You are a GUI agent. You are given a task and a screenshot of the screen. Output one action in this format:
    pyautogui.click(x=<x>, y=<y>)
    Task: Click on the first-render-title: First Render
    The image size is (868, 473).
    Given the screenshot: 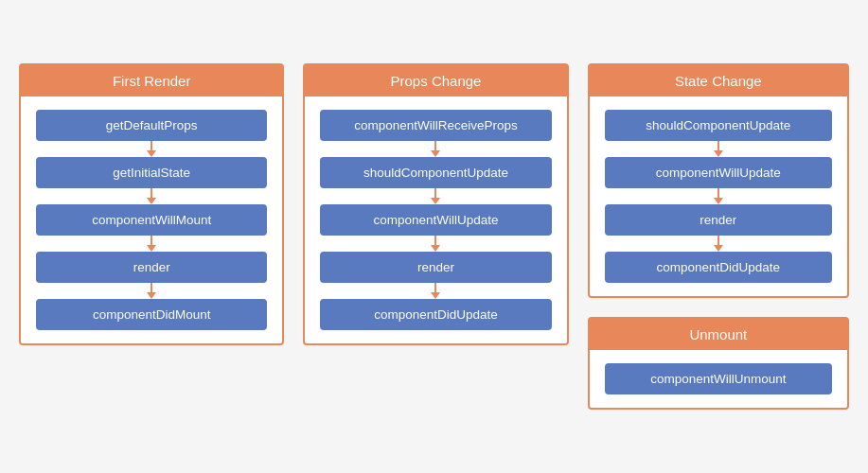 What is the action you would take?
    pyautogui.click(x=151, y=81)
    